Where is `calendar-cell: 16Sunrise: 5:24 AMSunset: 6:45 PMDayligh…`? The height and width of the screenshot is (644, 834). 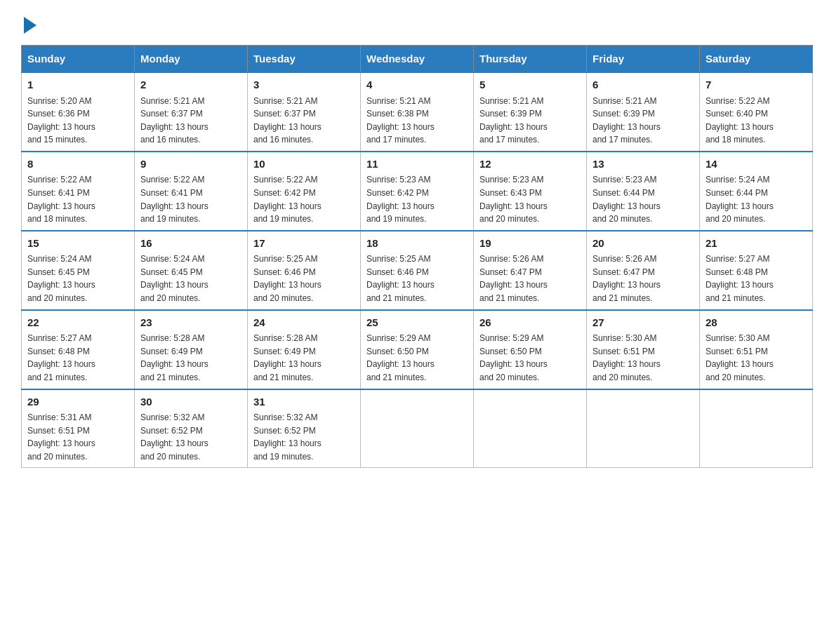
calendar-cell: 16Sunrise: 5:24 AMSunset: 6:45 PMDayligh… is located at coordinates (191, 271).